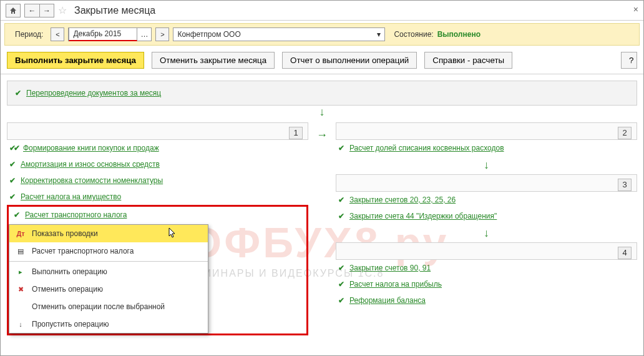 The image size is (644, 356). I want to click on arrow-right-icon: →, so click(322, 135).